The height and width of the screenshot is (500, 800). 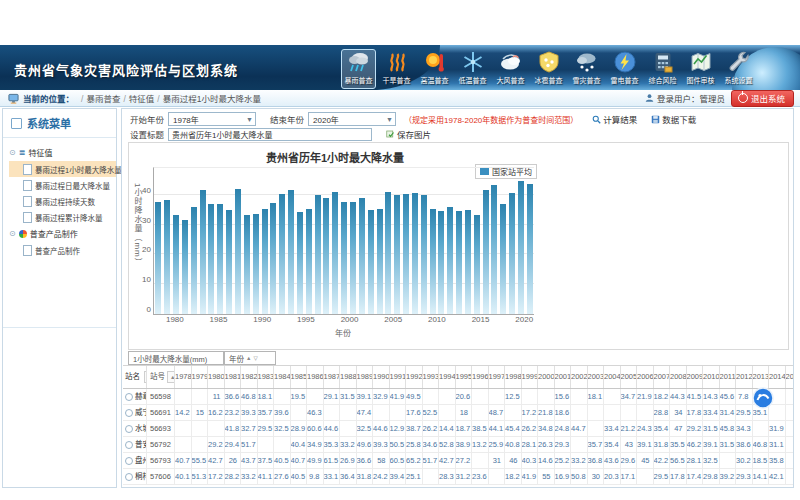 I want to click on table-row: 威宁5669114.21516.223.239.335.739.646.347.…, so click(x=458, y=413).